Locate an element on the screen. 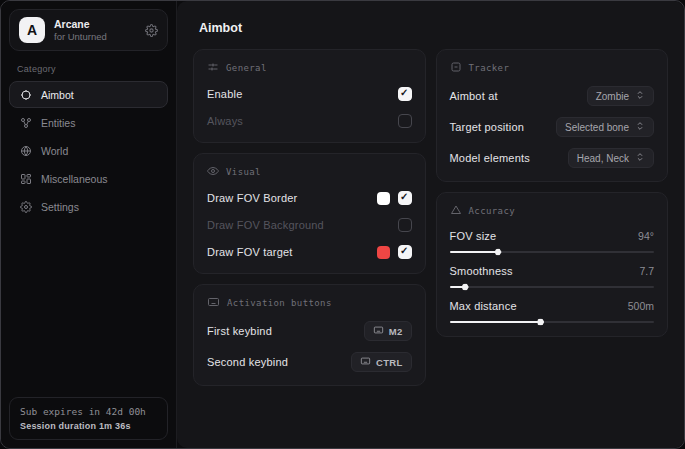  fov-background-checkbox is located at coordinates (405, 225).